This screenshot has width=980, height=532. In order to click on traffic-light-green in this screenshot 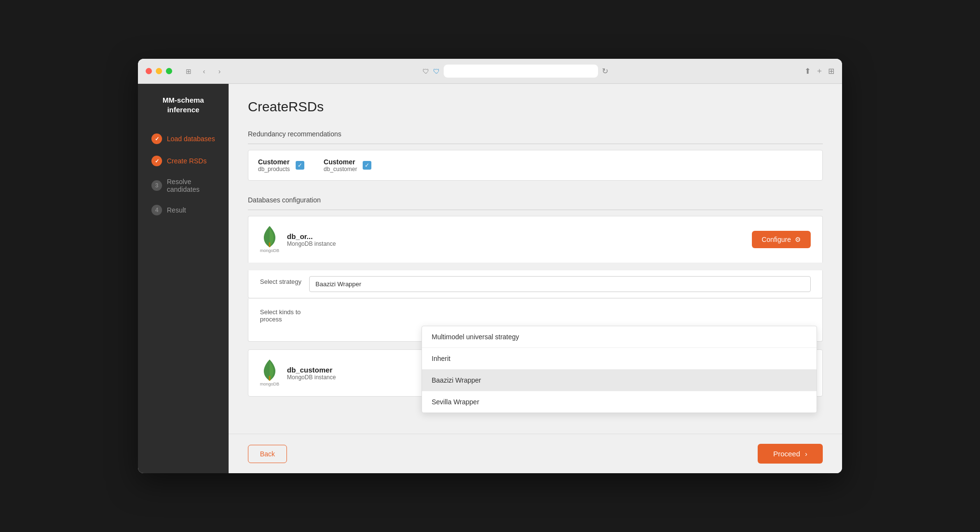, I will do `click(169, 71)`.